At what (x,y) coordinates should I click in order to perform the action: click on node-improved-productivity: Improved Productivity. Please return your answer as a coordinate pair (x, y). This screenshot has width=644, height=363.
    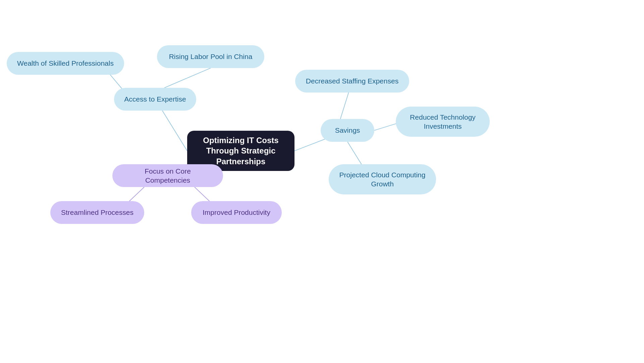
    Looking at the image, I should click on (236, 213).